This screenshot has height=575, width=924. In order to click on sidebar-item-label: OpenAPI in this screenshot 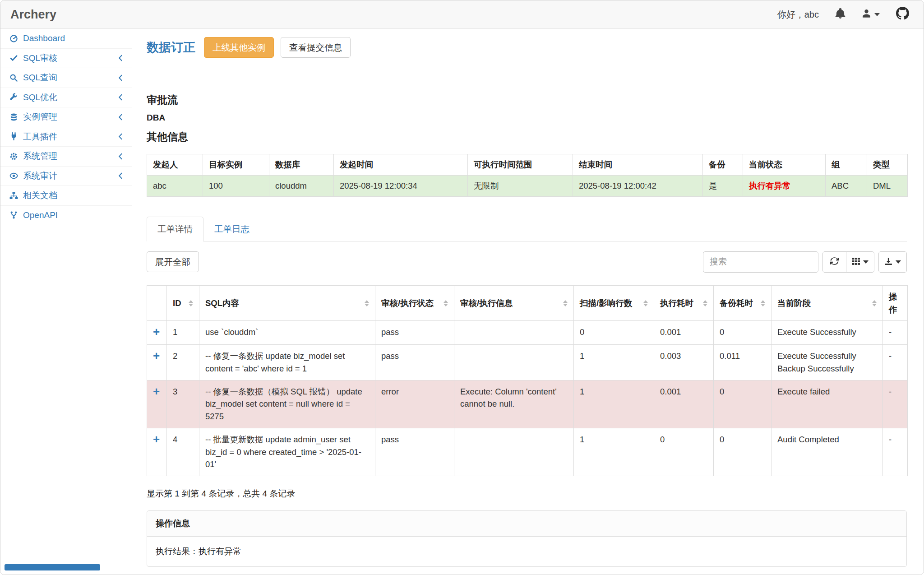, I will do `click(41, 215)`.